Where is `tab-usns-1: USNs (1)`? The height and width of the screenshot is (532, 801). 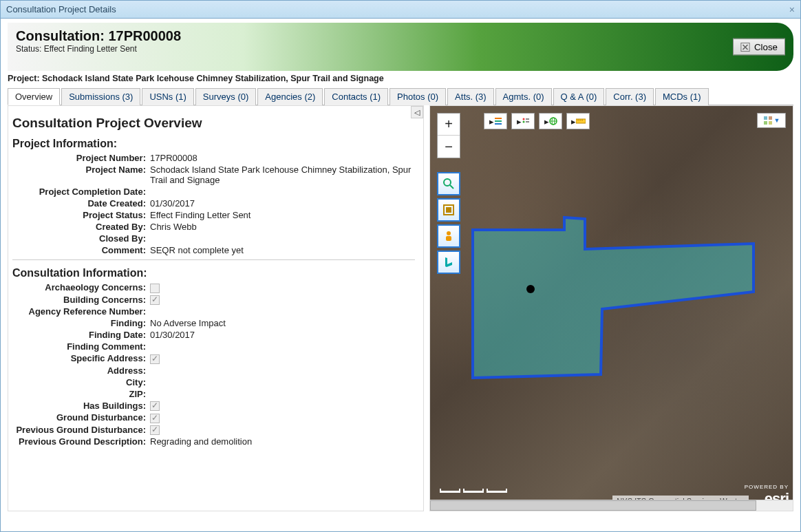 tab-usns-1: USNs (1) is located at coordinates (168, 96).